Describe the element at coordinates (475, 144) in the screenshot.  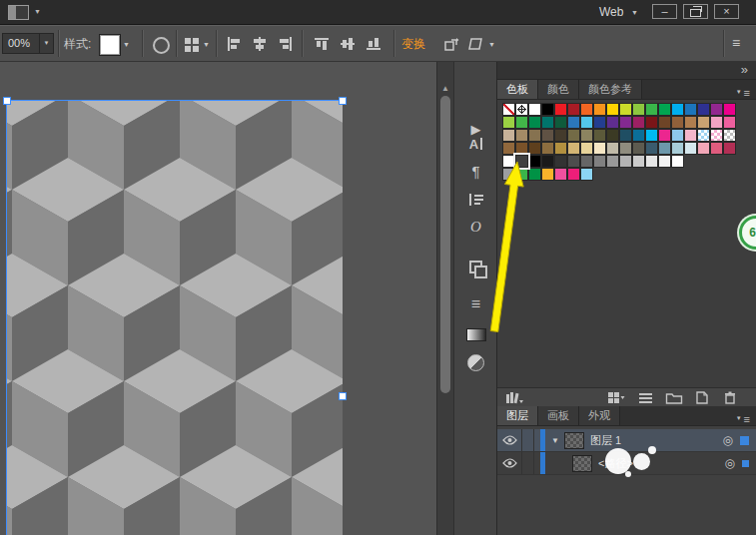
I see `character-icon: A` at that location.